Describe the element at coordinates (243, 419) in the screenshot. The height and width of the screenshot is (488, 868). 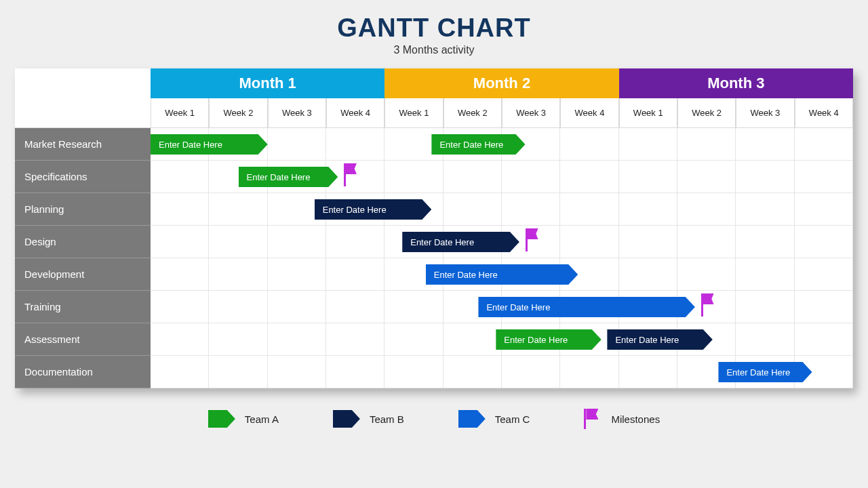
I see `legend-item-team-a: Team A` at that location.